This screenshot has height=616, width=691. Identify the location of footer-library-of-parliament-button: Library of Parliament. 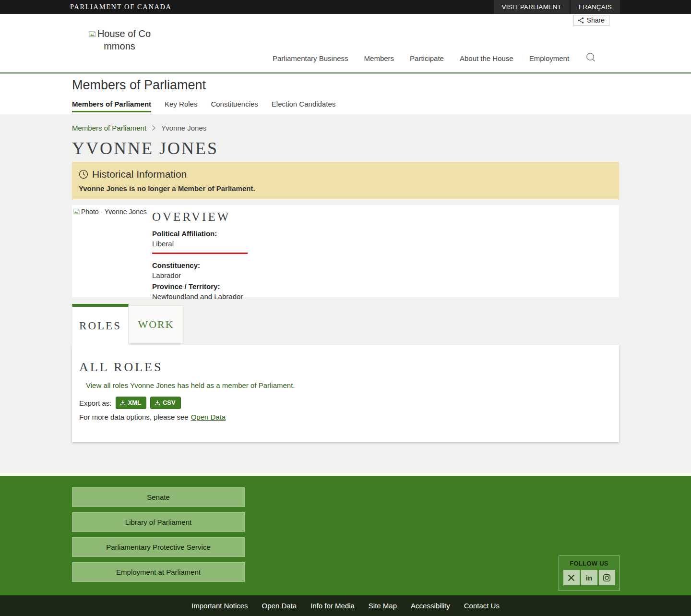
(158, 522).